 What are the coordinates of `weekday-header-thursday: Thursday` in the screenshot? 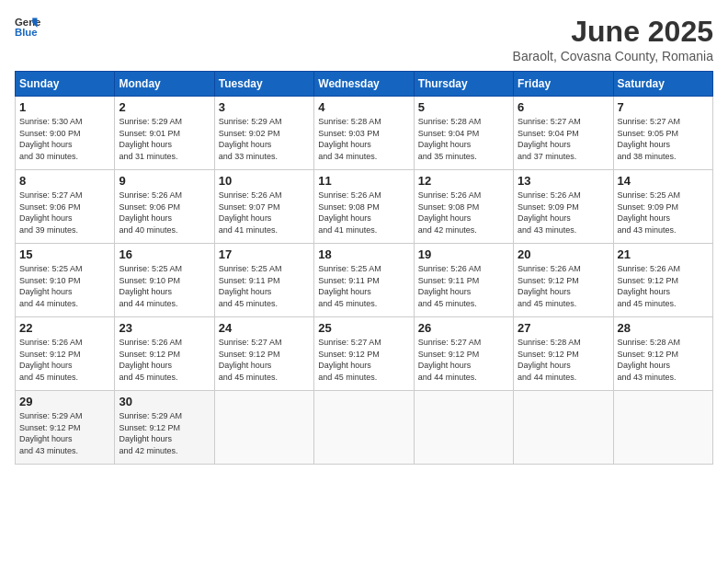 It's located at (463, 85).